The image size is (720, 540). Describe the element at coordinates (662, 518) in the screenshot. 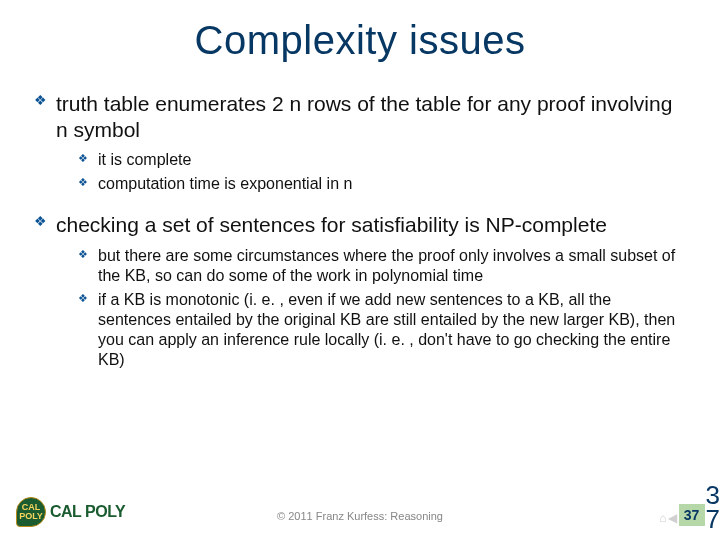

I see `home-icon: ⌂` at that location.